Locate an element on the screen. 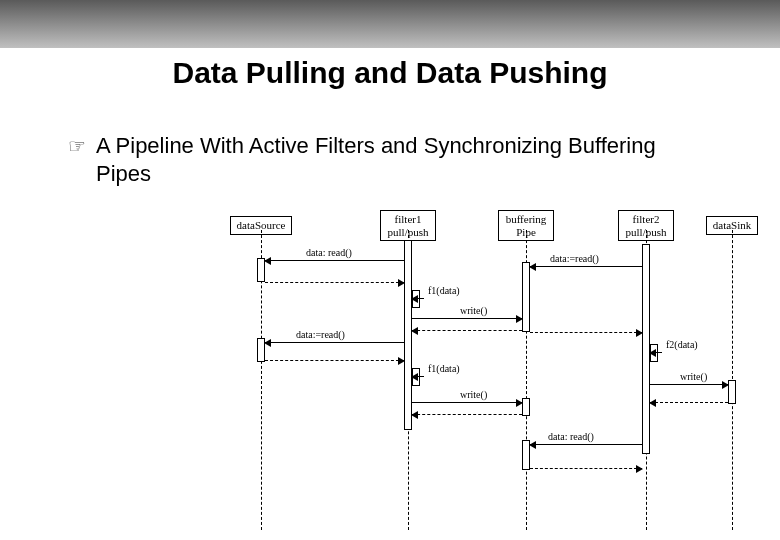 The height and width of the screenshot is (540, 780). pointing-hand-icon: ☞ is located at coordinates (77, 146).